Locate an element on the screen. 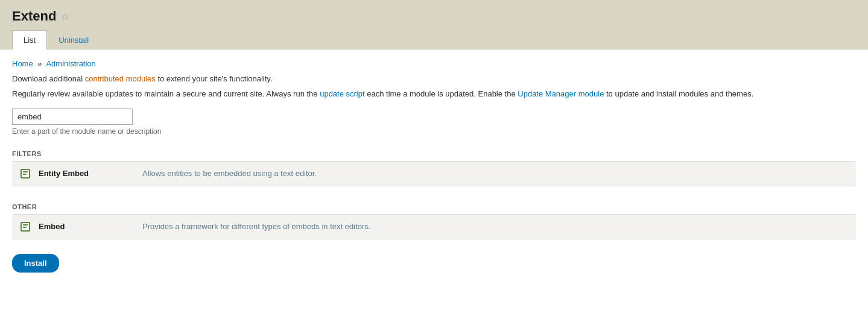 The image size is (868, 325). breadcrumb-admin: Administration is located at coordinates (71, 64).